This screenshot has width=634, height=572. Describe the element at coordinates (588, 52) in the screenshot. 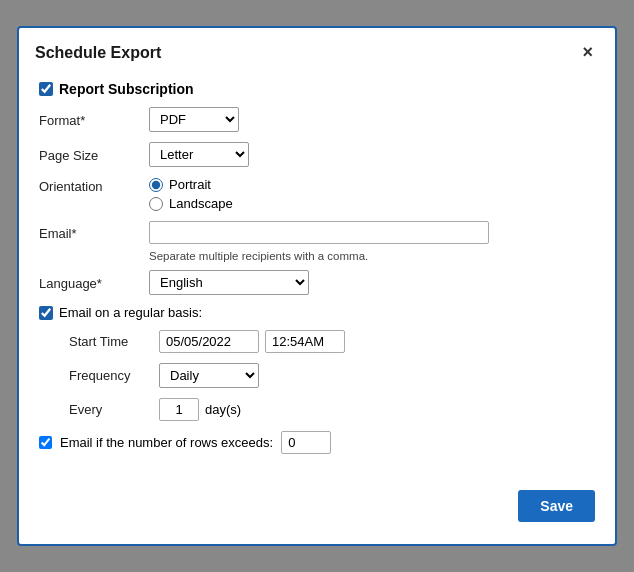

I see `close-button: ×` at that location.